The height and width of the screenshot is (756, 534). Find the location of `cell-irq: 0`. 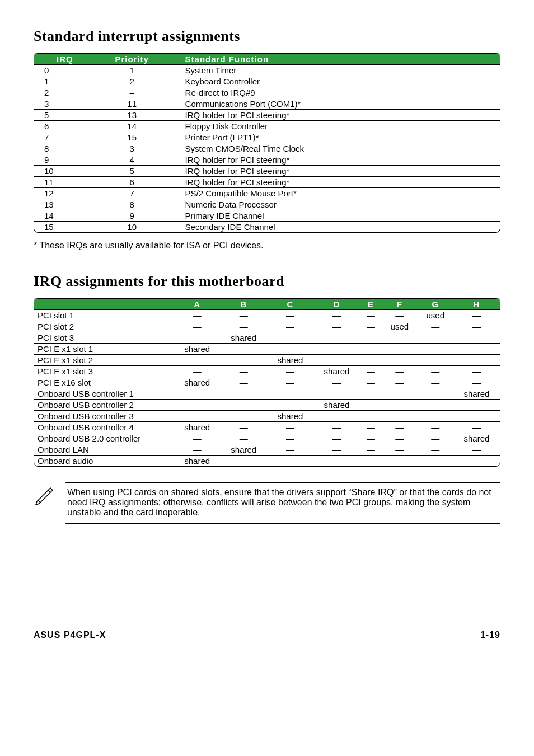

cell-irq: 0 is located at coordinates (62, 71).